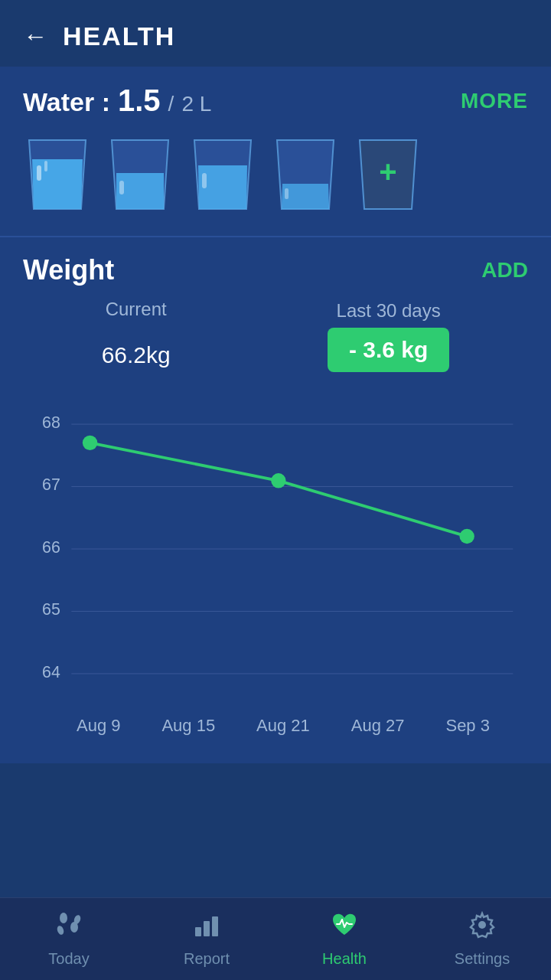 This screenshot has height=980, width=551. What do you see at coordinates (69, 270) in the screenshot?
I see `weight-title: Weight` at bounding box center [69, 270].